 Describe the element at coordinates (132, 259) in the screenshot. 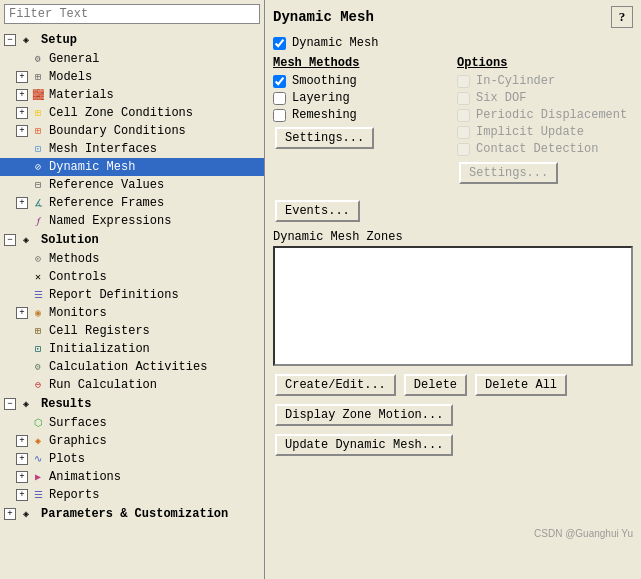

I see `tree-item-methods: ⊙ Methods` at that location.